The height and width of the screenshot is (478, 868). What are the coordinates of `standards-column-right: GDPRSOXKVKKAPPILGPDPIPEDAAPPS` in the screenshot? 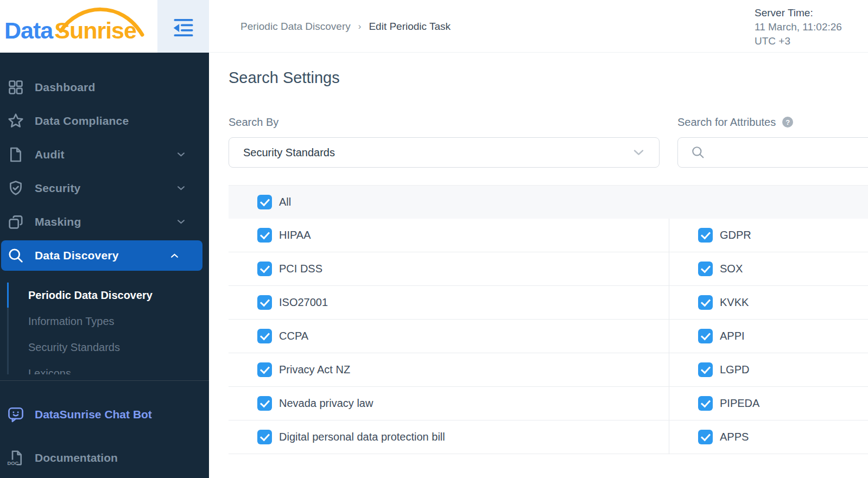 It's located at (769, 336).